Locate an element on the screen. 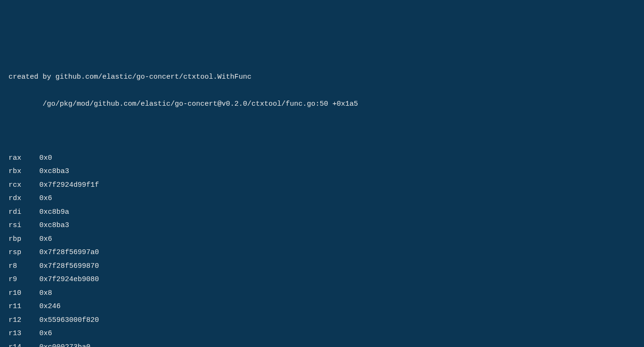  register-value: 0x0 is located at coordinates (45, 158).